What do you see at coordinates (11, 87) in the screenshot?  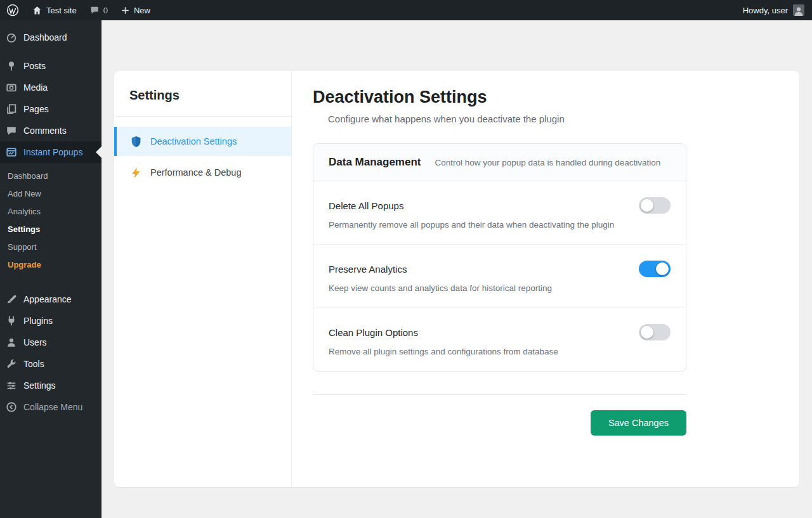 I see `media-icon` at bounding box center [11, 87].